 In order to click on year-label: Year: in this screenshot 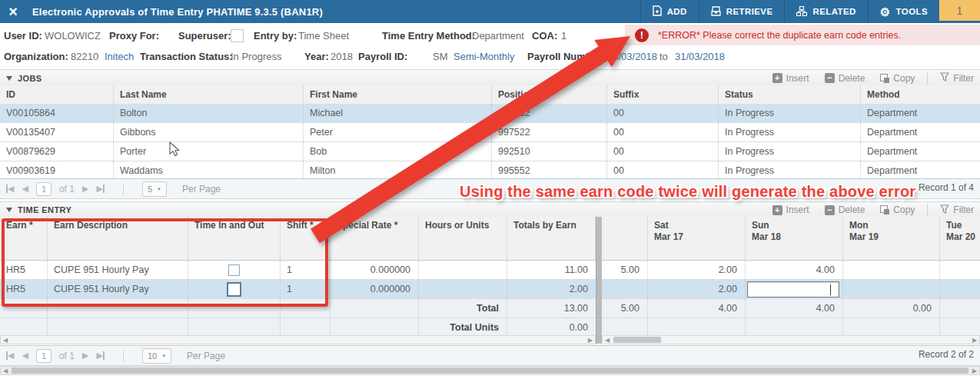, I will do `click(317, 57)`.